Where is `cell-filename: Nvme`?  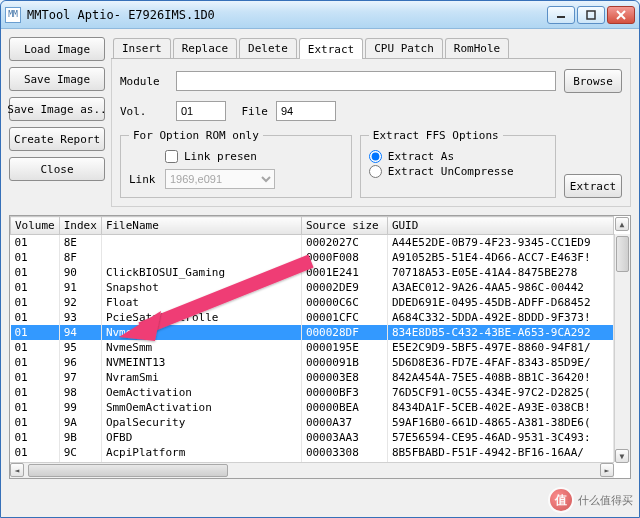
cell-filename: Nvme is located at coordinates (201, 332).